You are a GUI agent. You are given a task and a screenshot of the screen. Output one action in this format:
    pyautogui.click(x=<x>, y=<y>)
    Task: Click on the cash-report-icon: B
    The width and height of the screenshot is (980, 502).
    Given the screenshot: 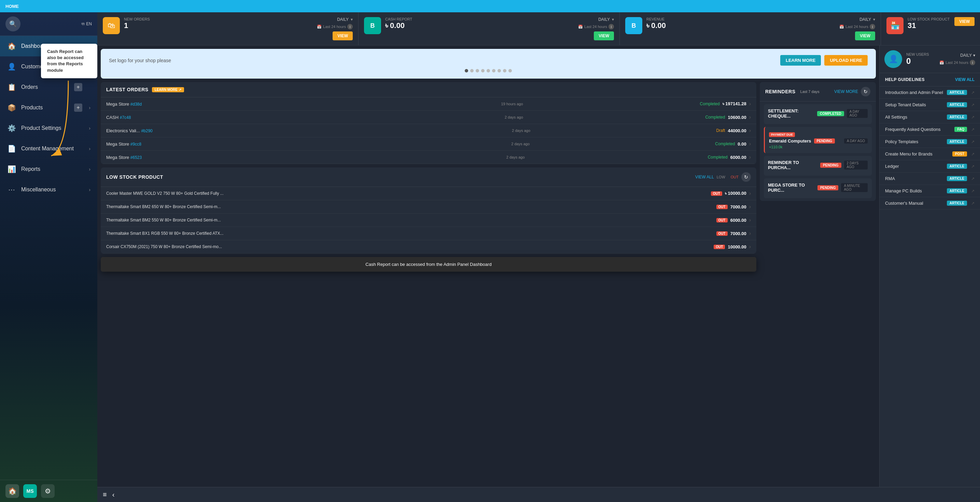 What is the action you would take?
    pyautogui.click(x=373, y=26)
    